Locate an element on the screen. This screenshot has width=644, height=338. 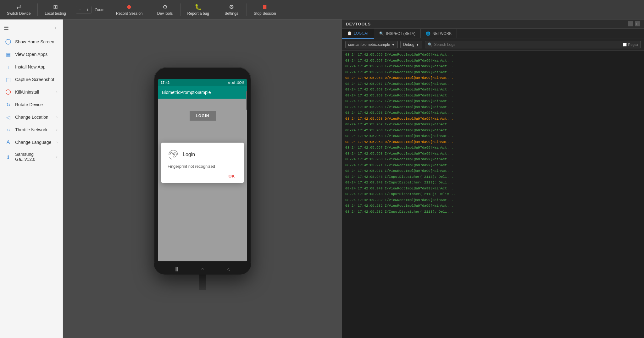
biometric-dialog: Login Fingerprint not recognized OK is located at coordinates (203, 163).